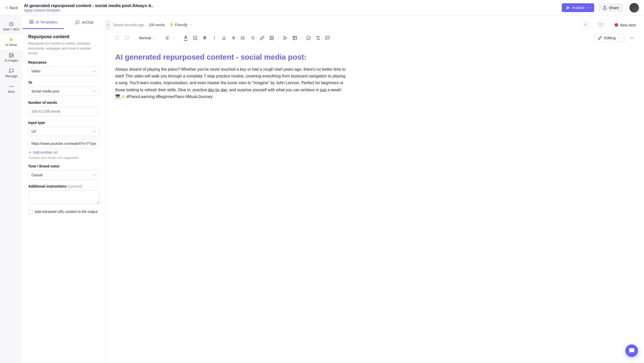  Describe the element at coordinates (632, 38) in the screenshot. I see `more-toolbar-button` at that location.